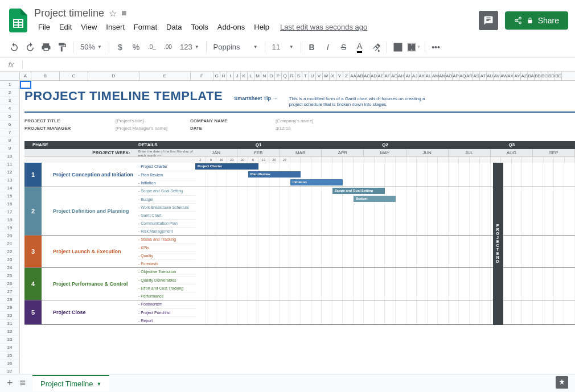 Image resolution: width=575 pixels, height=392 pixels. I want to click on col-header: AJ, so click(415, 76).